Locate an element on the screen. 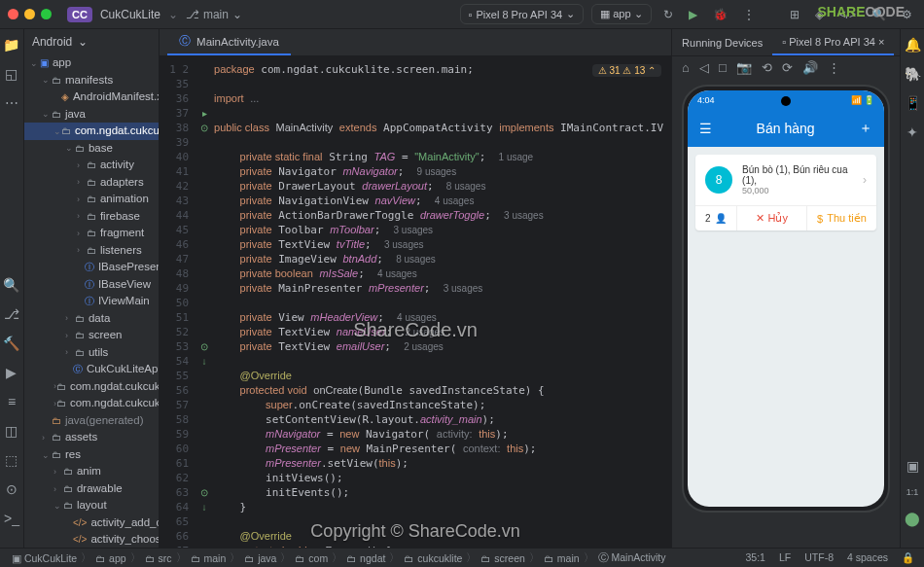 Image resolution: width=924 pixels, height=567 pixels. dev-more-icon: ⋮ is located at coordinates (835, 68).